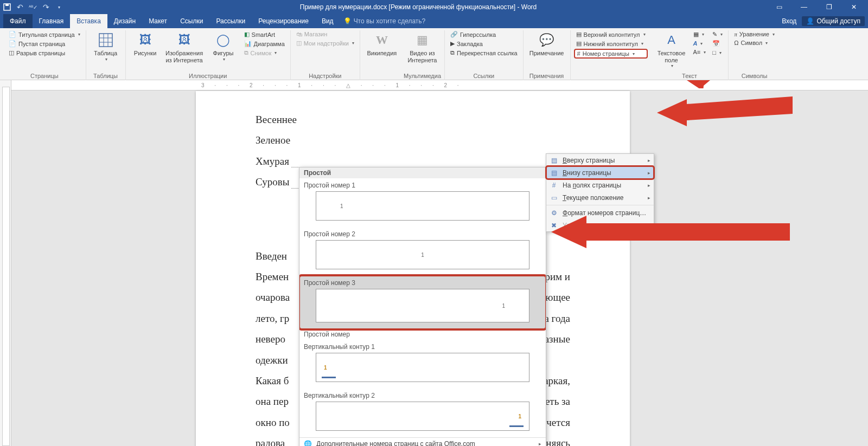 This screenshot has height=446, width=868. What do you see at coordinates (554, 225) in the screenshot?
I see `remove-icon: ✖` at bounding box center [554, 225].